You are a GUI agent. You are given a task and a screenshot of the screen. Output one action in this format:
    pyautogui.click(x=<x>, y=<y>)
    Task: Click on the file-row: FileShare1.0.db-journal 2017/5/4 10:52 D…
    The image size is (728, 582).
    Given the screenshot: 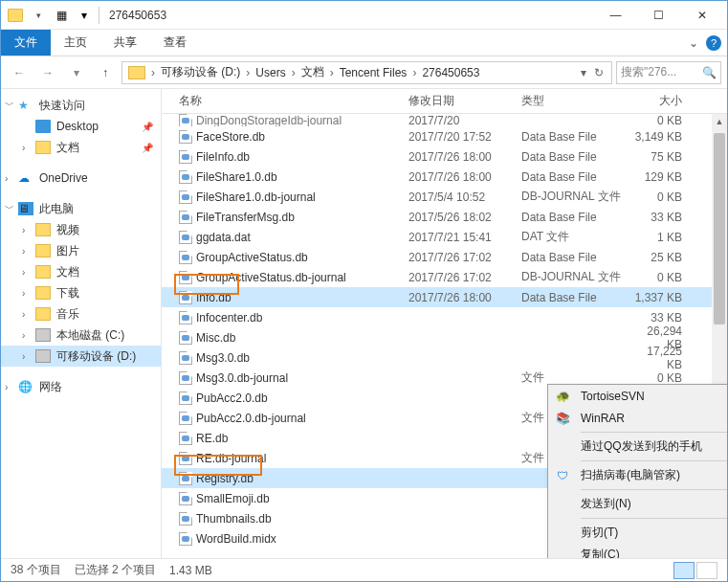 What is the action you would take?
    pyautogui.click(x=444, y=197)
    